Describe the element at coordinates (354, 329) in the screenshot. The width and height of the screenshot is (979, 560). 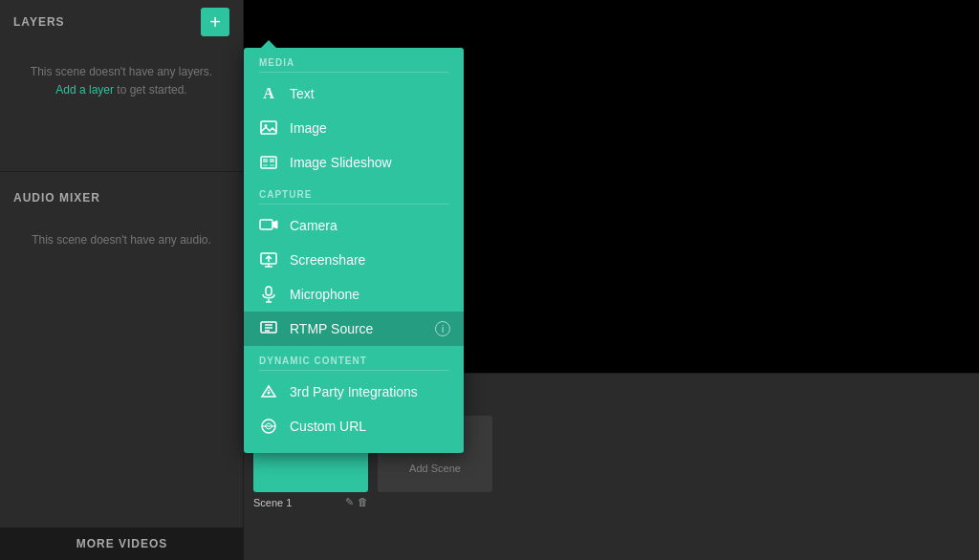
I see `menu-item-rtmp: RTMP Source i` at that location.